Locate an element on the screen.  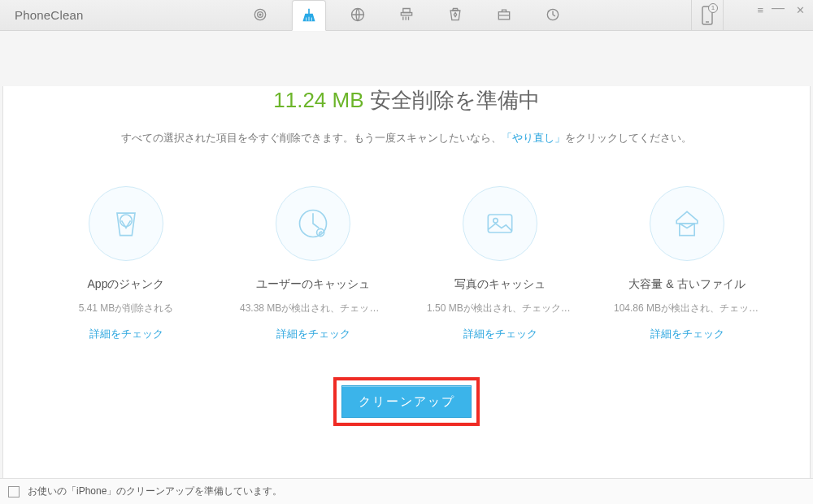
card-sub: 5.41 MBが削除される is located at coordinates (126, 309).